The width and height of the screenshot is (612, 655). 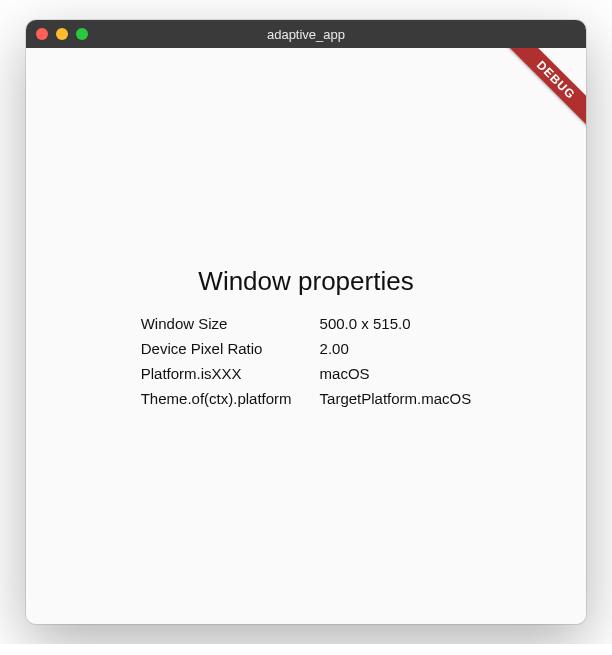 I want to click on property-value: macOS, so click(x=396, y=374).